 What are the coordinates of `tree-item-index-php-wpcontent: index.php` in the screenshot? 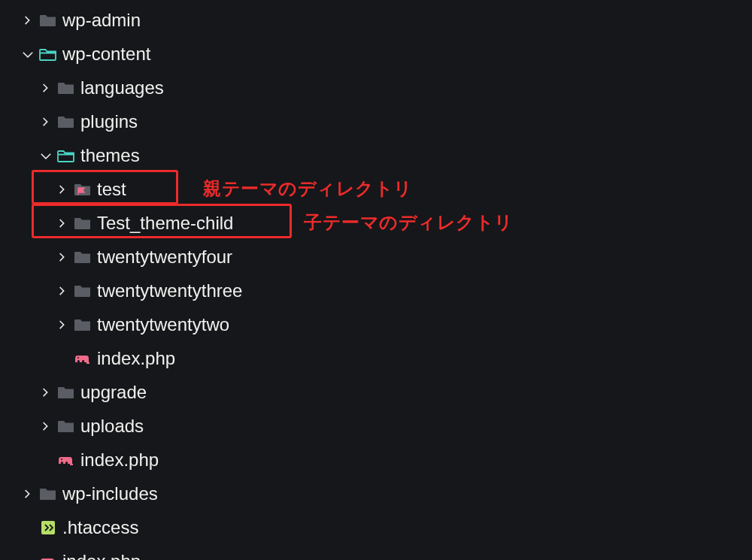 It's located at (376, 460).